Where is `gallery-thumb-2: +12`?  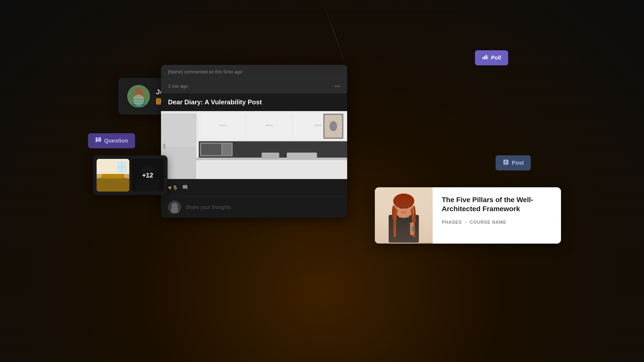 gallery-thumb-2: +12 is located at coordinates (148, 175).